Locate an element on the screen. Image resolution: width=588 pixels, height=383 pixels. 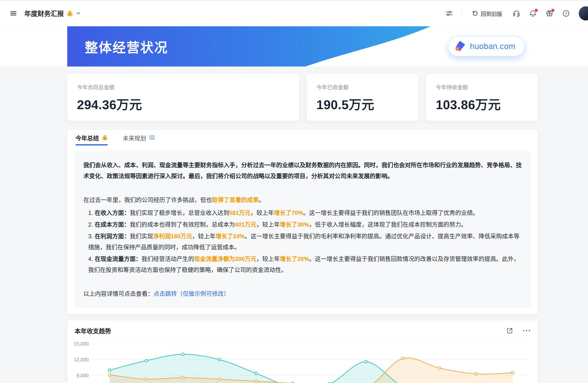
more-options-icon is located at coordinates (527, 331).